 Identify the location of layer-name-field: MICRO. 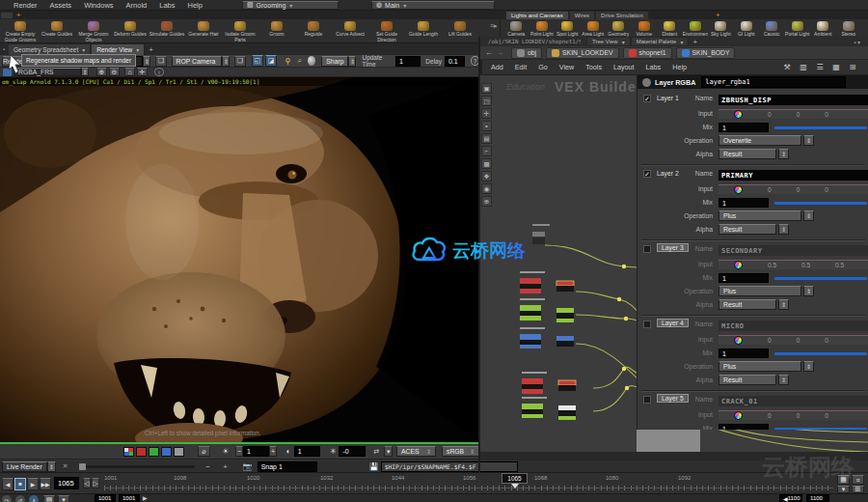
(793, 326).